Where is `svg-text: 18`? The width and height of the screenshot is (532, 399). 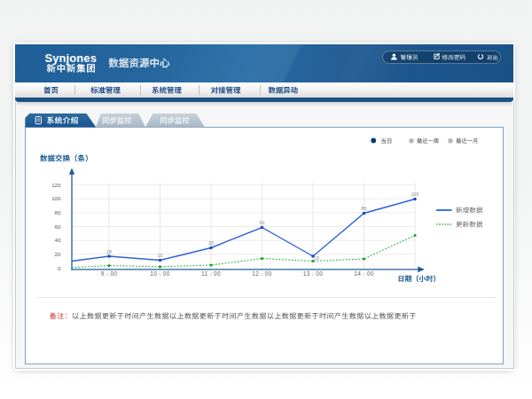 svg-text: 18 is located at coordinates (109, 252).